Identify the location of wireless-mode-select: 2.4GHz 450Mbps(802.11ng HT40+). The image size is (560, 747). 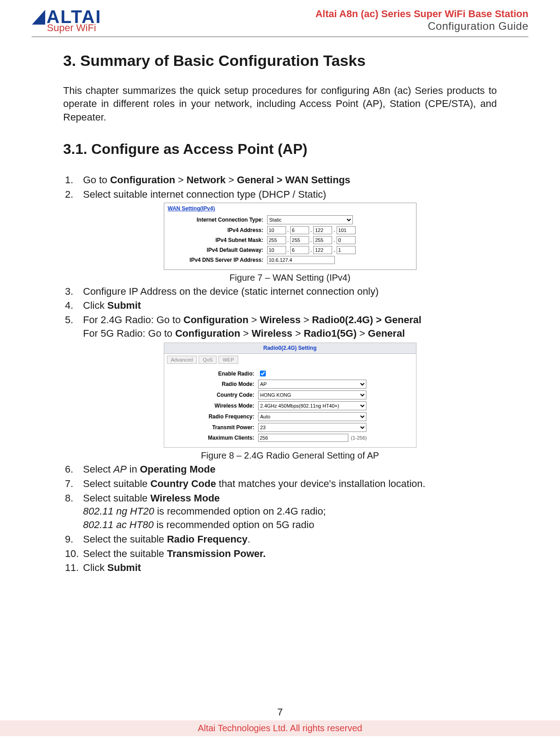
(312, 406).